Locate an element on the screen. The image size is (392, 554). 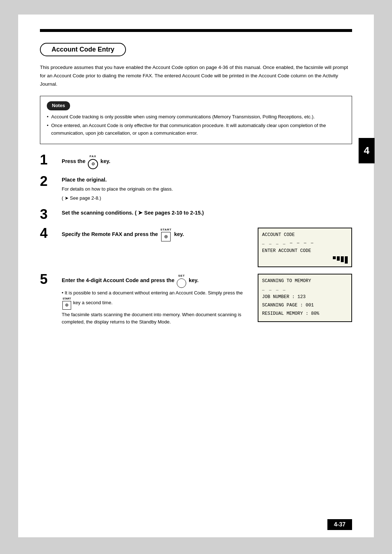
step-3: 3 Set the scanning conditions. ( ➤ See p… is located at coordinates (196, 215).